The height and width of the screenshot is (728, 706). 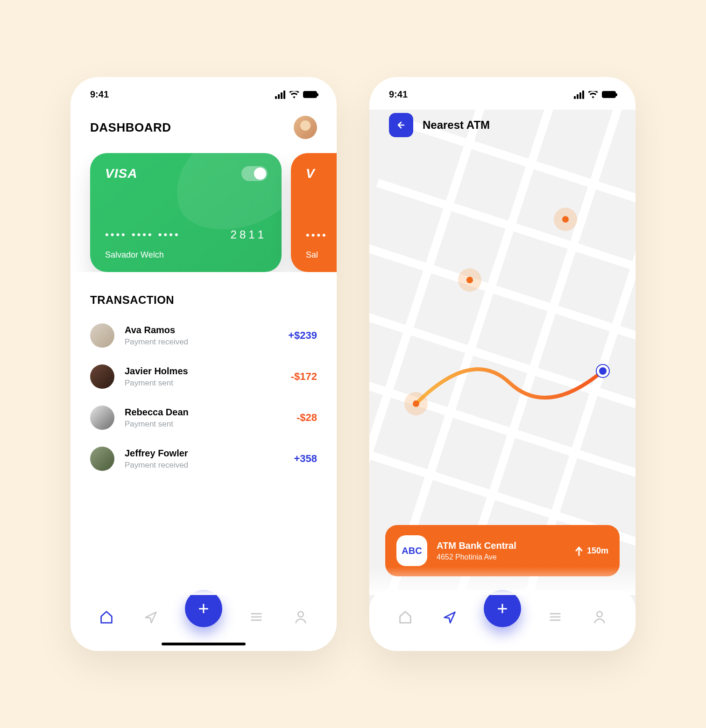 I want to click on back-button, so click(x=401, y=125).